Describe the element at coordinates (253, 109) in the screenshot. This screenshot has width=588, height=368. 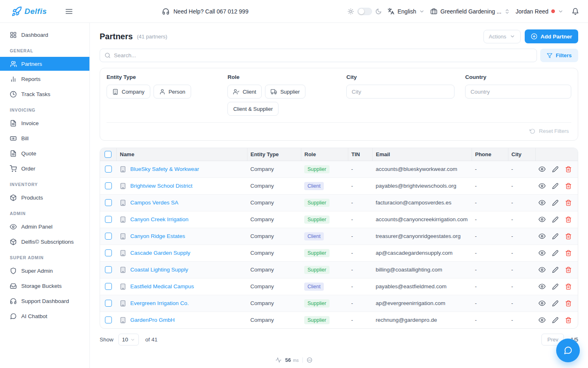
I see `filter-client-supplier-button: Client & Supplier` at that location.